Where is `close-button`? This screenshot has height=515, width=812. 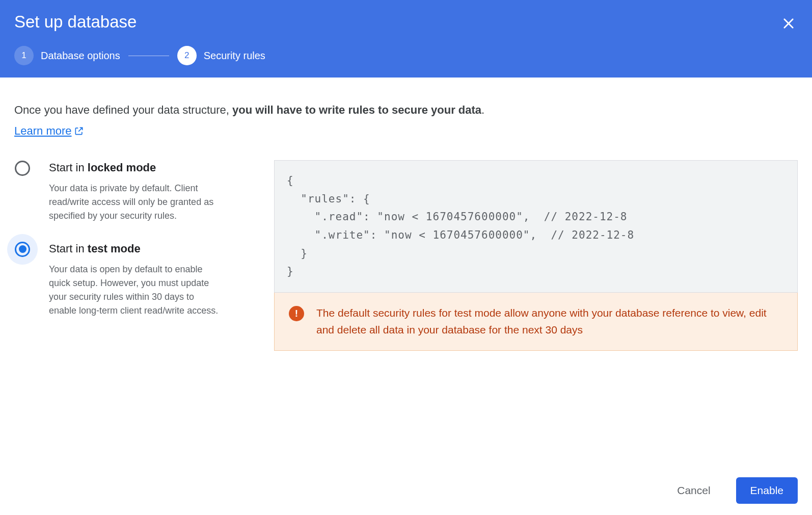
close-button is located at coordinates (789, 23).